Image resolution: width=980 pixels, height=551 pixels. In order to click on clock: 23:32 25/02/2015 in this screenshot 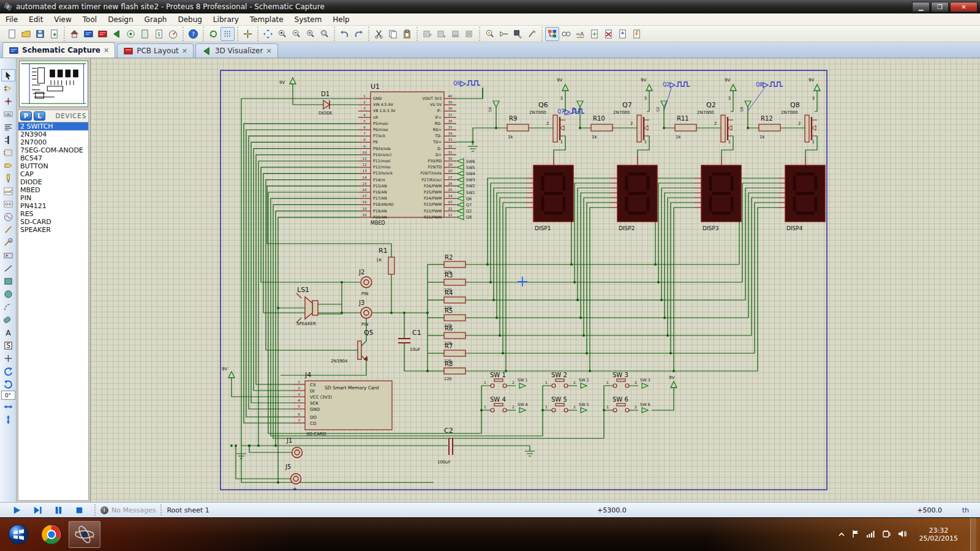, I will do `click(938, 534)`.